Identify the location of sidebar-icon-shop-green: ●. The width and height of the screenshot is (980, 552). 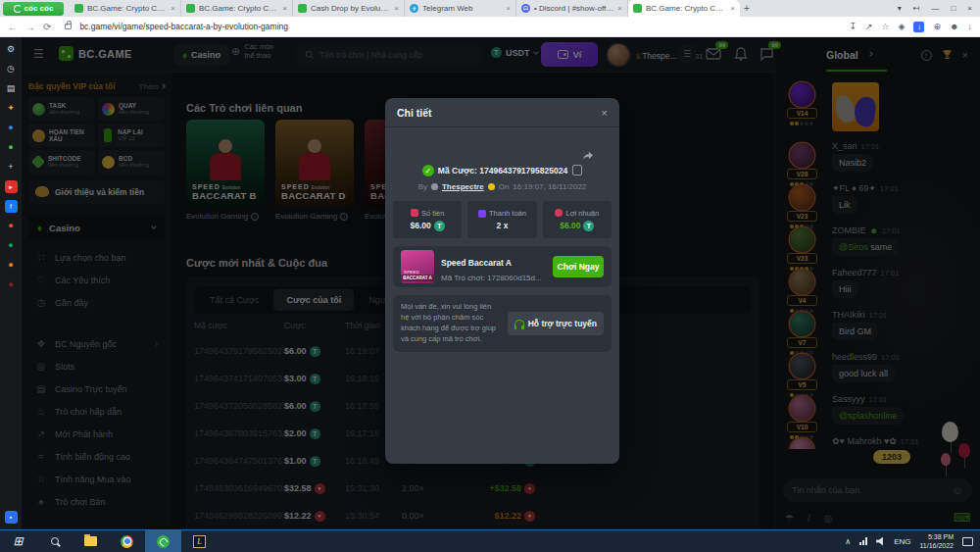
(12, 245).